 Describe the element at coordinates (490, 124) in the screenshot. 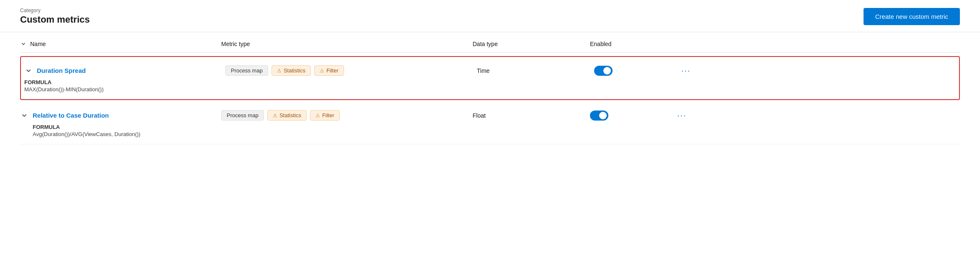

I see `row-relative-to-case-duration: Relative to Case Duration Process map ⚠ …` at that location.